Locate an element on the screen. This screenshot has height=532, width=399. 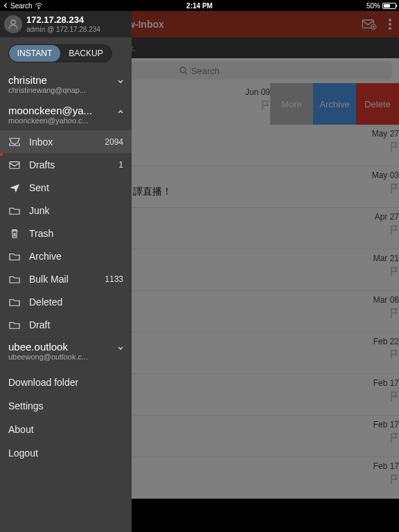
account-name: moonckeen@ya... is located at coordinates (66, 111).